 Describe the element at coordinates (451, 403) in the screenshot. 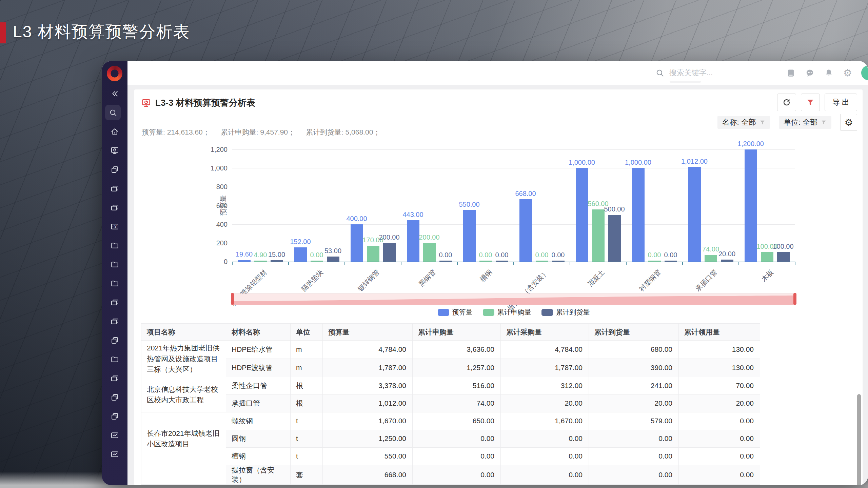

I see `table-row: 承插口管根1,012.0074.0020.0020.0020.00` at that location.